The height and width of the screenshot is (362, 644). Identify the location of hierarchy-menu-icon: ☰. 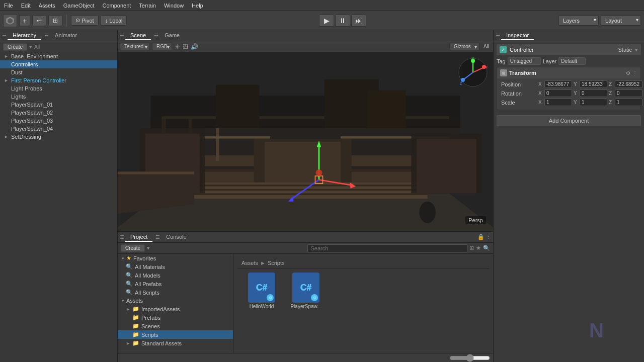
(4, 35).